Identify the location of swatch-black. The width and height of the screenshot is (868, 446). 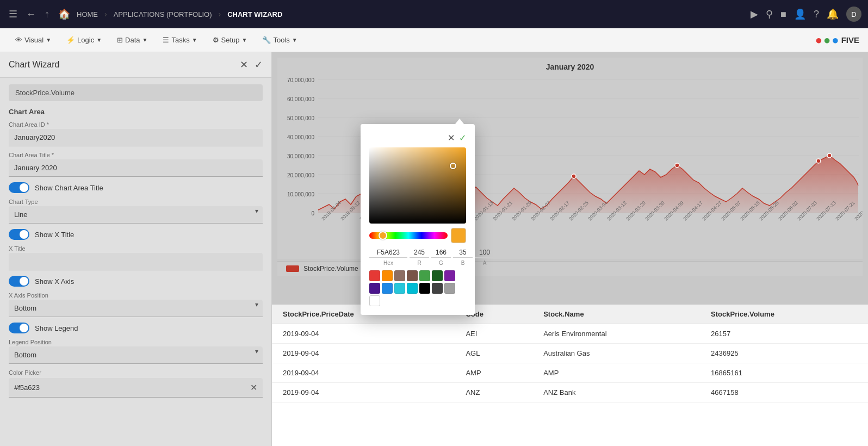
(425, 288).